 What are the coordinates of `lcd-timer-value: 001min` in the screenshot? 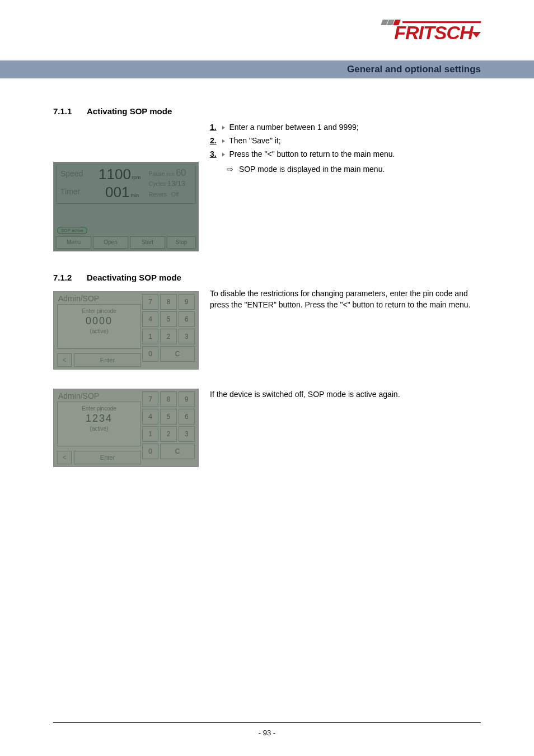 It's located at (122, 193).